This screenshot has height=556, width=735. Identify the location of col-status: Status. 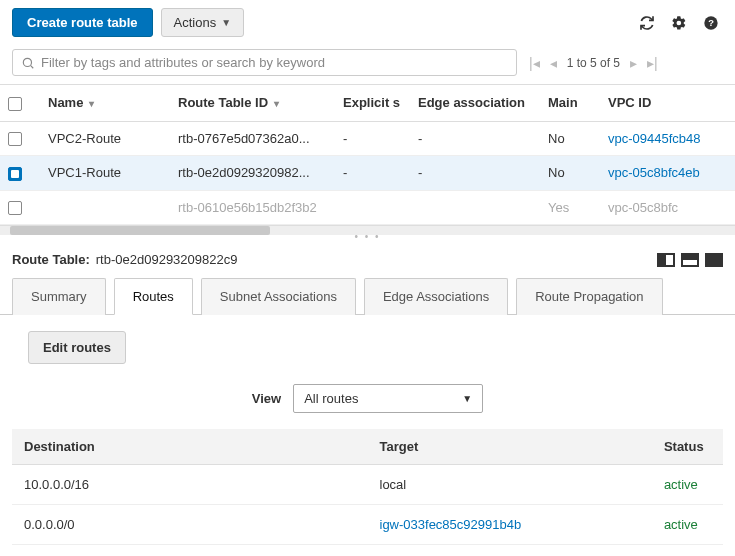
(688, 447).